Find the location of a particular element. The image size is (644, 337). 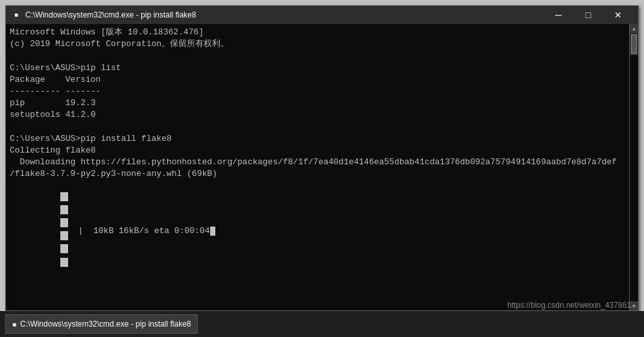

scrollbar: ▲ ▼ is located at coordinates (634, 168).